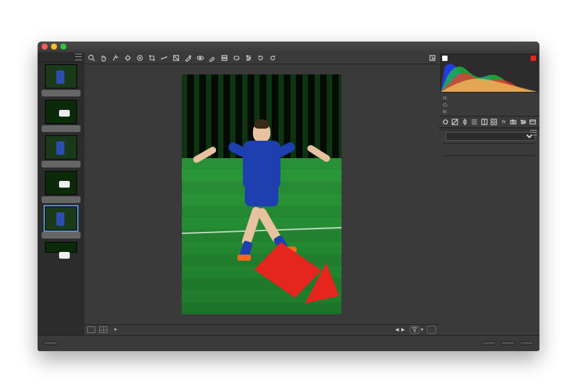  Describe the element at coordinates (445, 58) in the screenshot. I see `shadow-clip-icon` at that location.